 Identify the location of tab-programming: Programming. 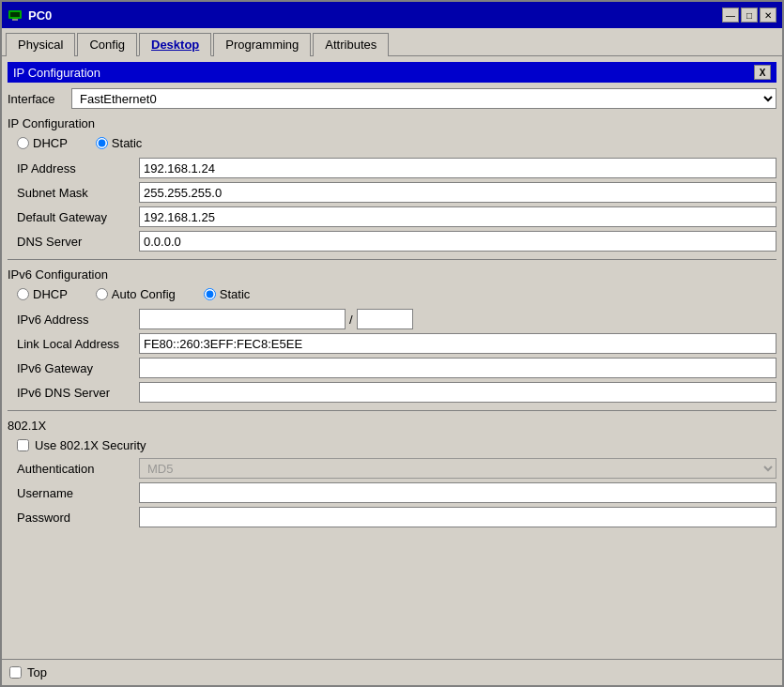
(262, 45).